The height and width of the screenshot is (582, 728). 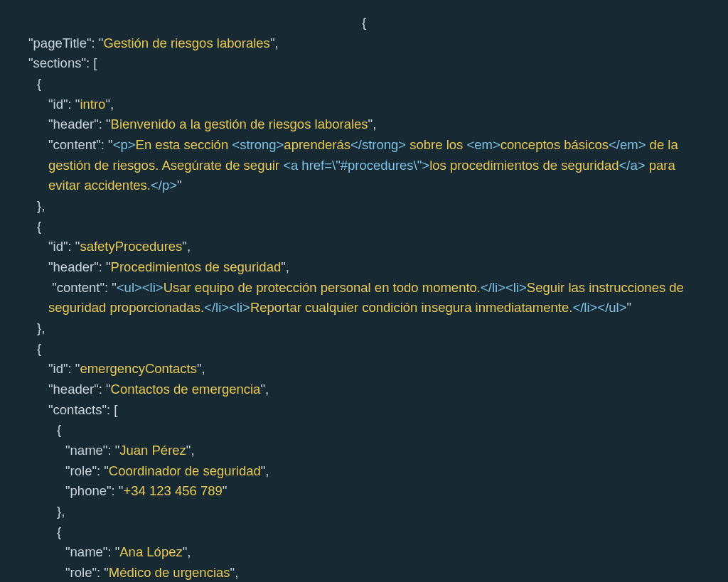 I want to click on val-id-safety: safetyProcedures, so click(x=131, y=246).